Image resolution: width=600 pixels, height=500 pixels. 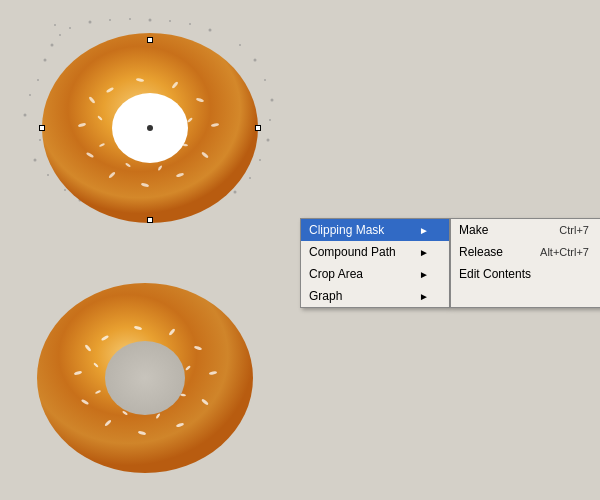 What do you see at coordinates (424, 274) in the screenshot?
I see `submenu-arrow-crop: ►` at bounding box center [424, 274].